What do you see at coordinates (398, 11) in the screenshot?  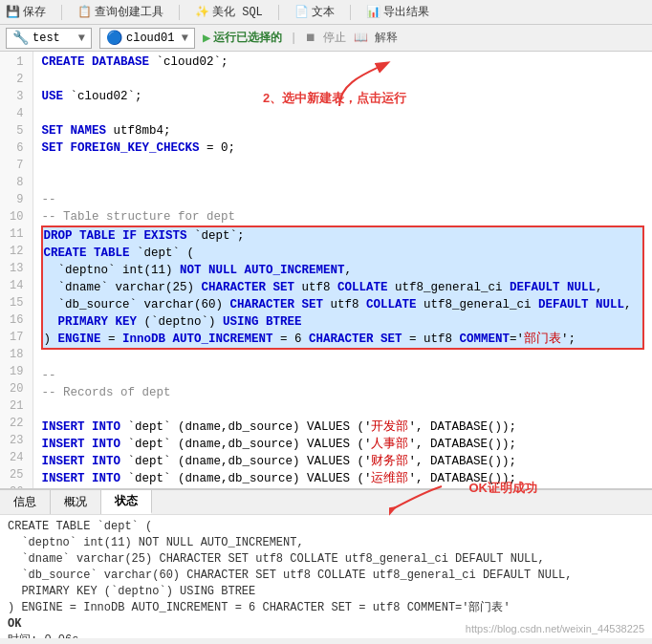 I see `export-button: 📊 导出结果` at bounding box center [398, 11].